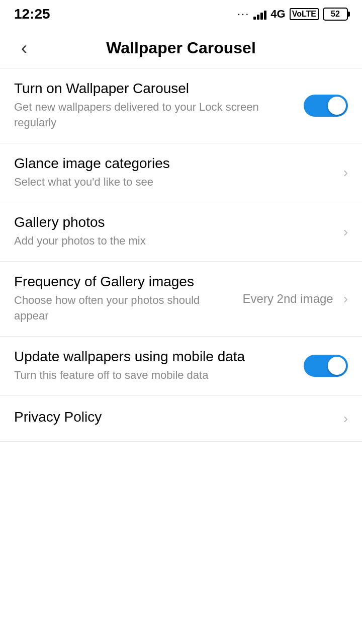 This screenshot has height=644, width=362. I want to click on setting-content-glance-image-categories: Glance image categories Select what you'…, so click(173, 173).